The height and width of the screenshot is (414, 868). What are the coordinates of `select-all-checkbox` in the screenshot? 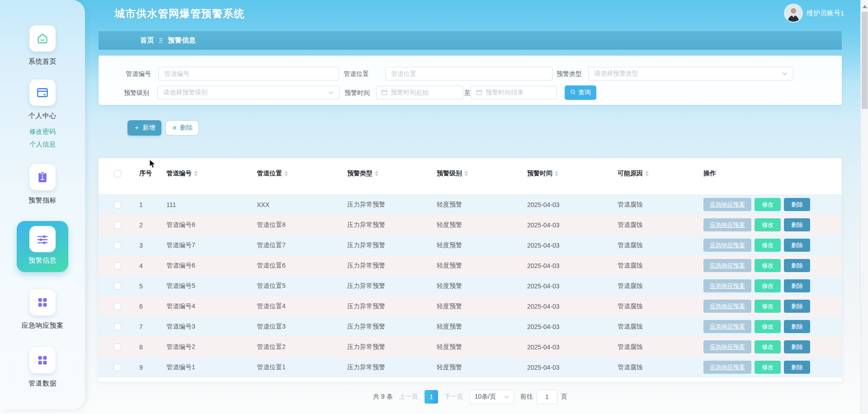 It's located at (118, 174).